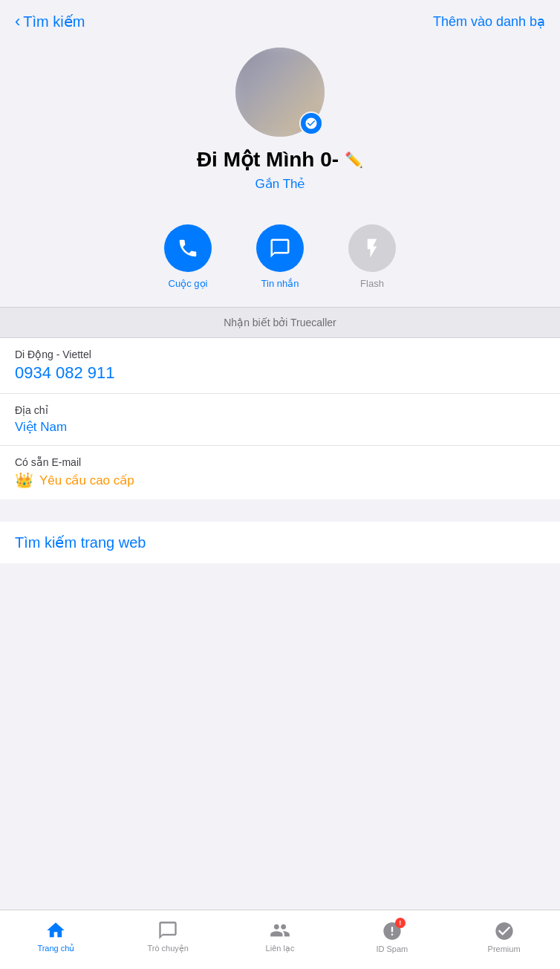 This screenshot has height=969, width=560. Describe the element at coordinates (280, 936) in the screenshot. I see `nav-contacts: Liên lạc` at that location.